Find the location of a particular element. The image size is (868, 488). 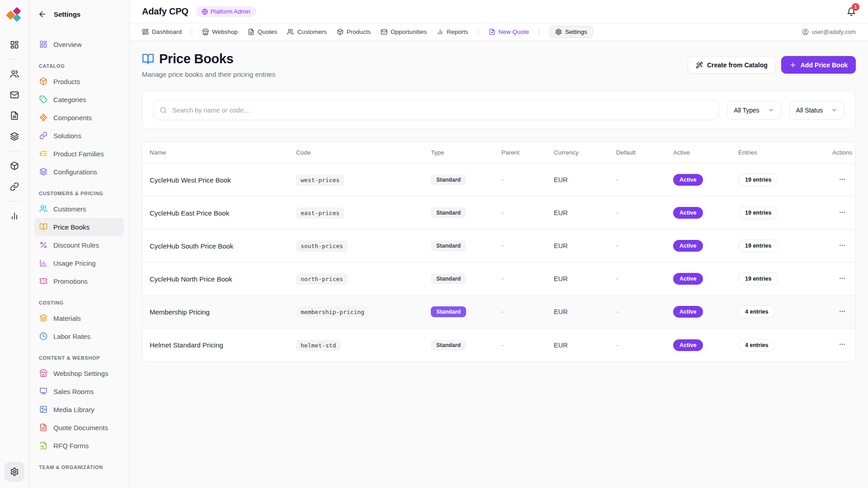

sidebar-item-product-families: Product Families is located at coordinates (79, 154).